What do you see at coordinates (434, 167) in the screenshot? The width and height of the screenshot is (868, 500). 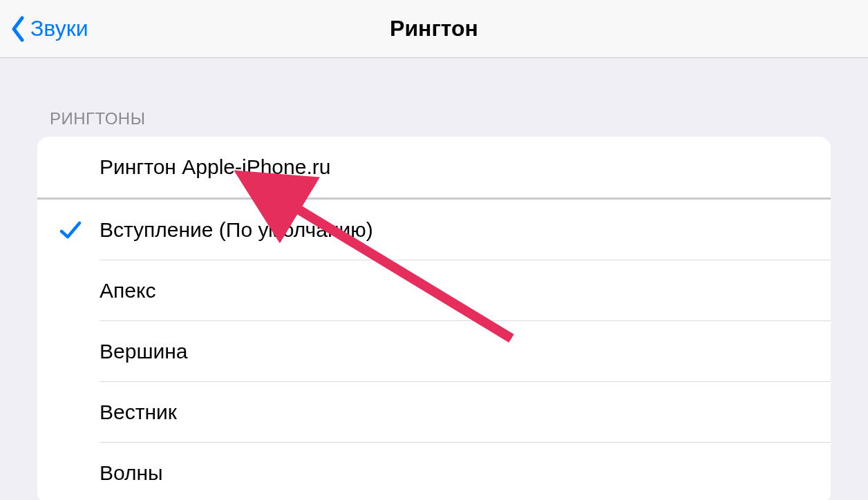 I see `ringtone-row: Рингтон Apple-iPhone.ru` at bounding box center [434, 167].